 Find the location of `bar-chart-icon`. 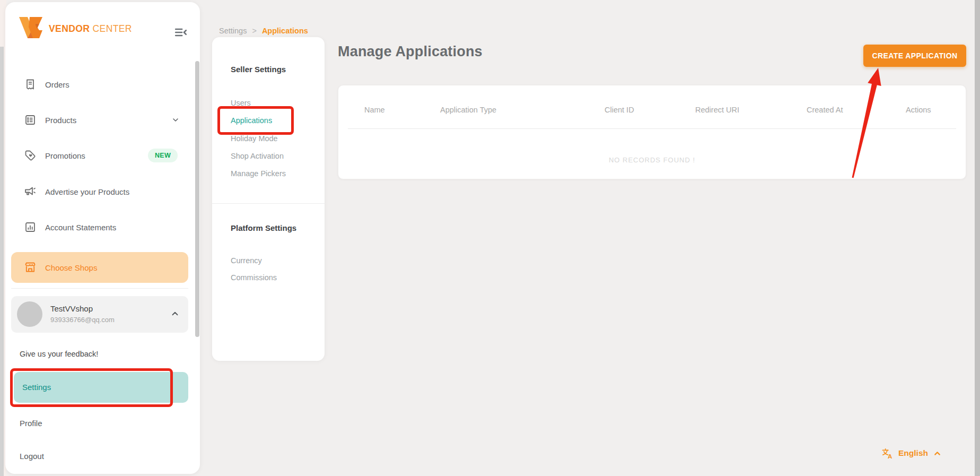

bar-chart-icon is located at coordinates (30, 227).